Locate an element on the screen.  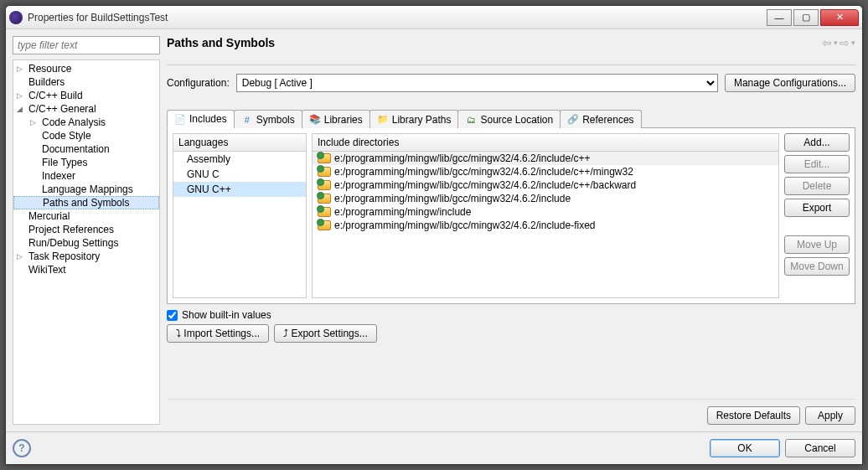
add-button: Add... is located at coordinates (817, 142).